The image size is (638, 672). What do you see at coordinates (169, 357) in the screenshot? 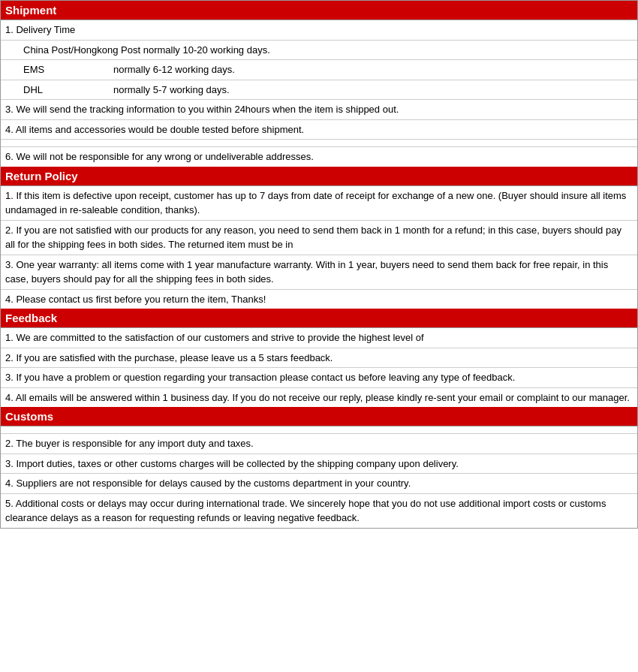
I see `feedback-item2-text: 2. If you are satisfied with the purchas…` at bounding box center [169, 357].